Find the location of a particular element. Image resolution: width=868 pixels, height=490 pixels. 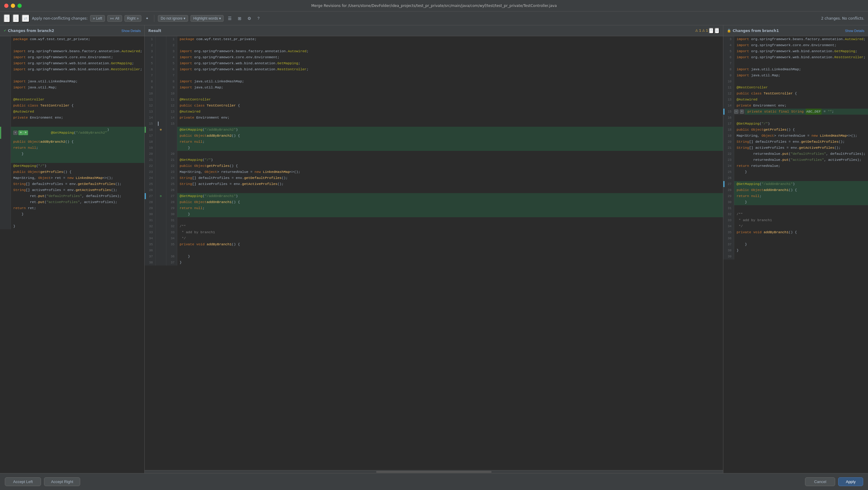

right-code-area: 3 import org.springframework.beans.facto… is located at coordinates (796, 255).